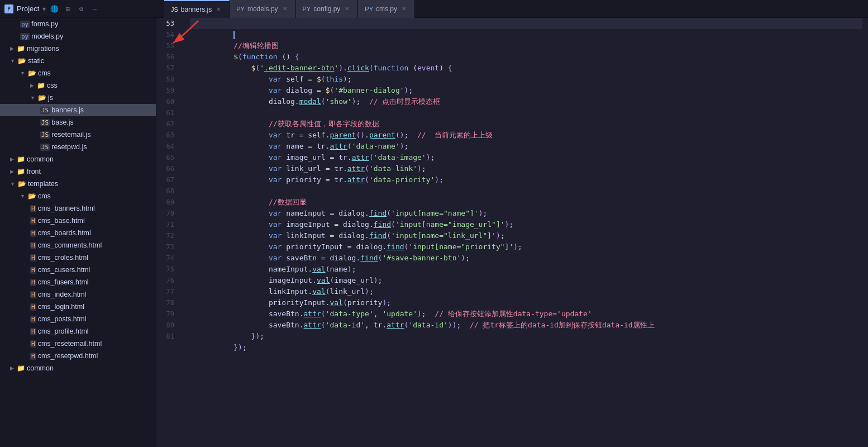 The image size is (868, 447). I want to click on dollar: $, so click(236, 57).